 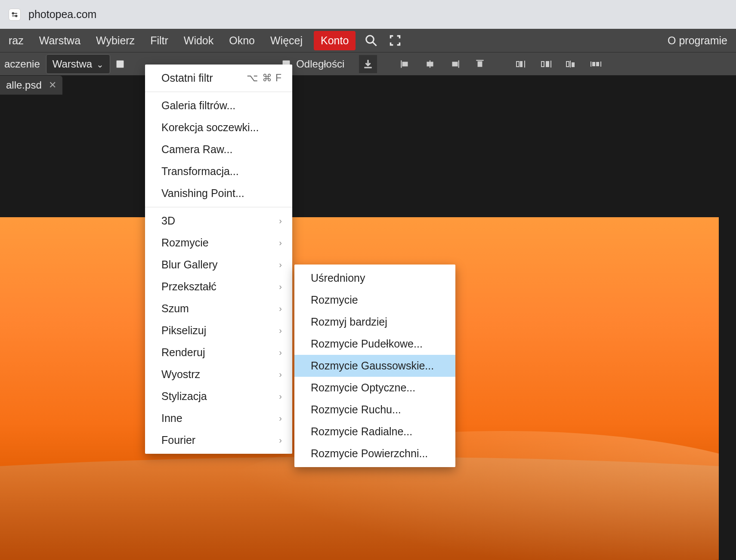 What do you see at coordinates (219, 106) in the screenshot?
I see `menu-filter-gallery: Galeria filtrów...` at bounding box center [219, 106].